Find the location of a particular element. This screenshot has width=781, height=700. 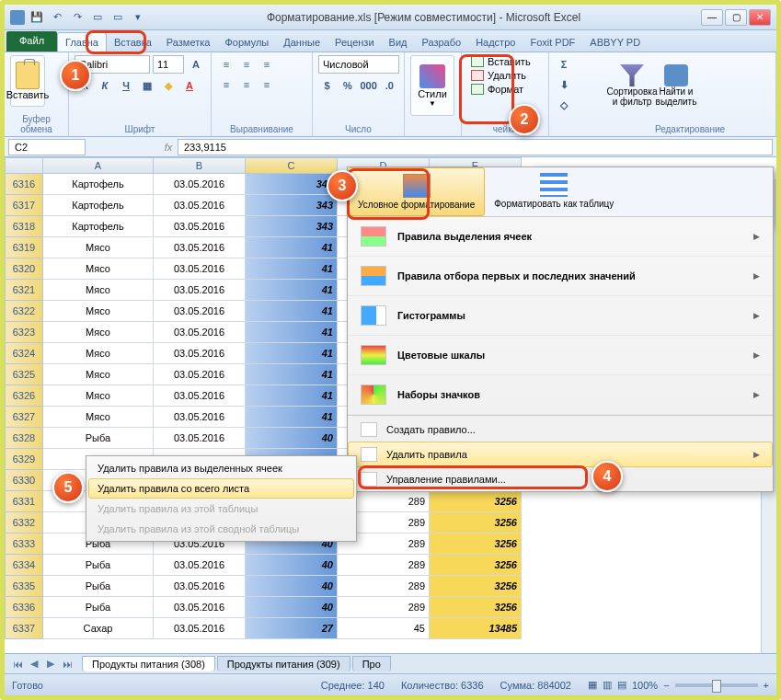

clear-icon: ◇ is located at coordinates (564, 105).